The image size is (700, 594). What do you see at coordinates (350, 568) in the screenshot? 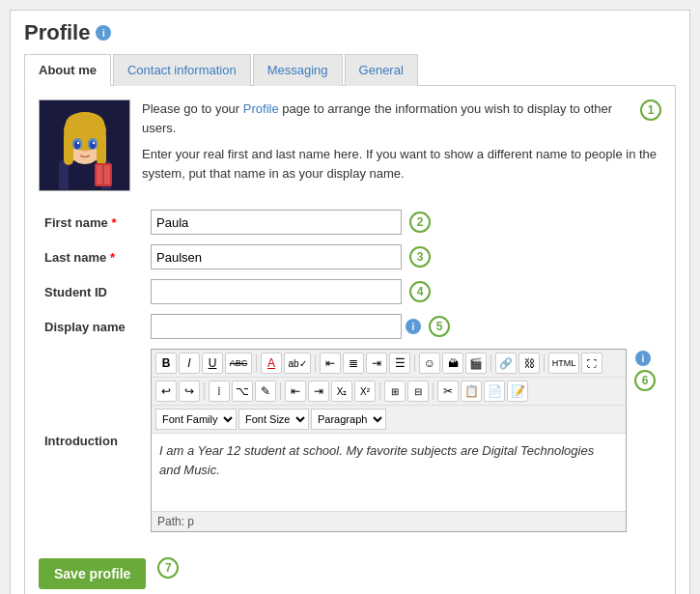
I see `save-row: Save profile 7` at bounding box center [350, 568].